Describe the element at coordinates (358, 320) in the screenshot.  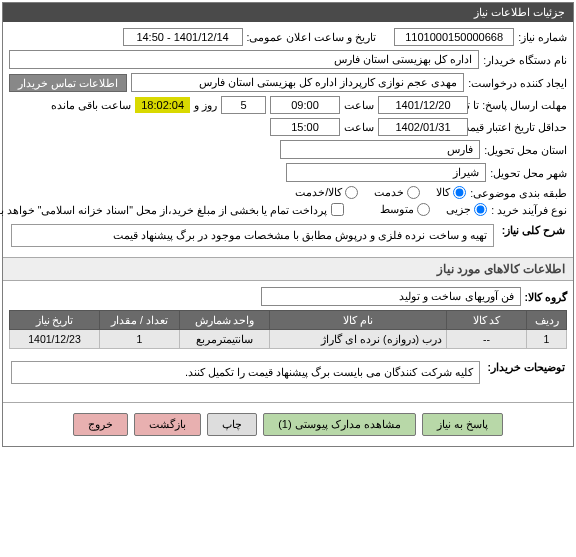
I see `th-name: نام کالا` at that location.